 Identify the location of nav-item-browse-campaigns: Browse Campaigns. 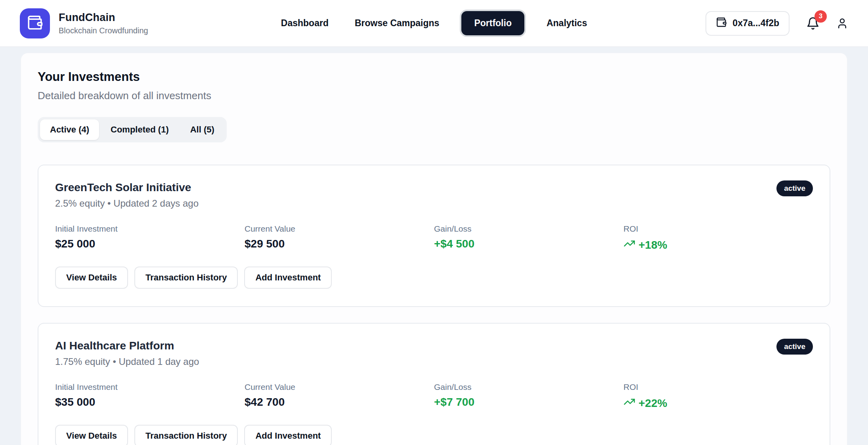
(397, 23).